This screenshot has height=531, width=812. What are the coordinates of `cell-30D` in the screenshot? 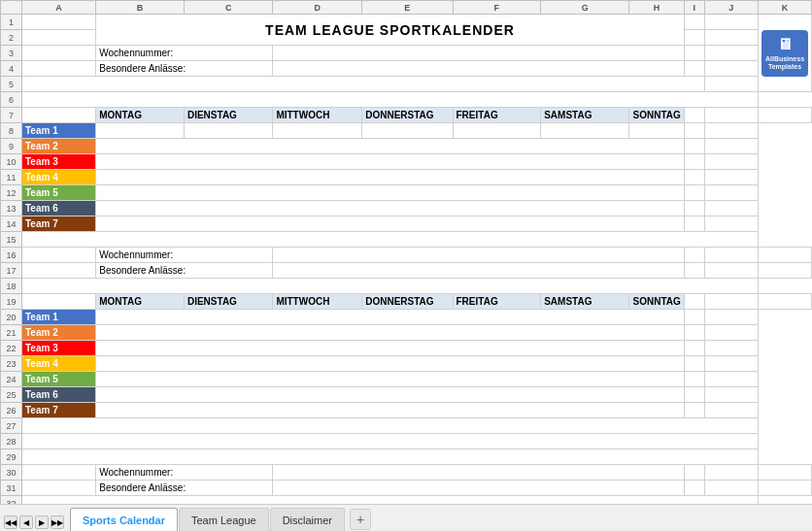 It's located at (478, 473).